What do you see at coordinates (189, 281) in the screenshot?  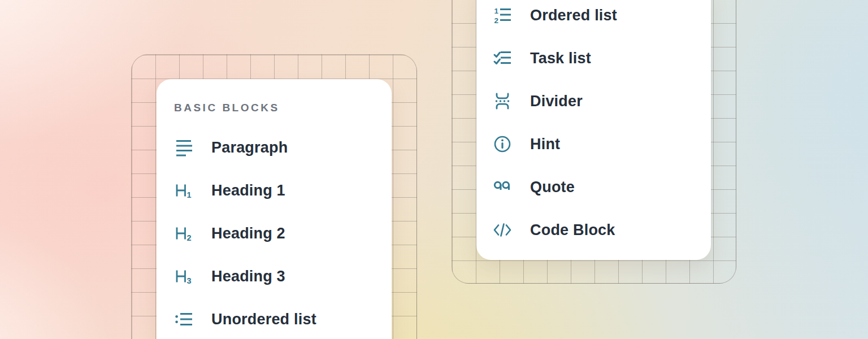 I see `svg-text: 3` at bounding box center [189, 281].